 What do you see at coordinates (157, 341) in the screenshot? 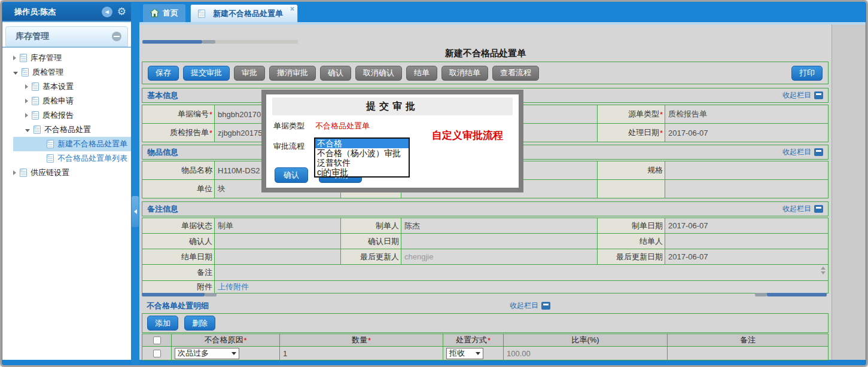
I see `select-all-checkbox` at bounding box center [157, 341].